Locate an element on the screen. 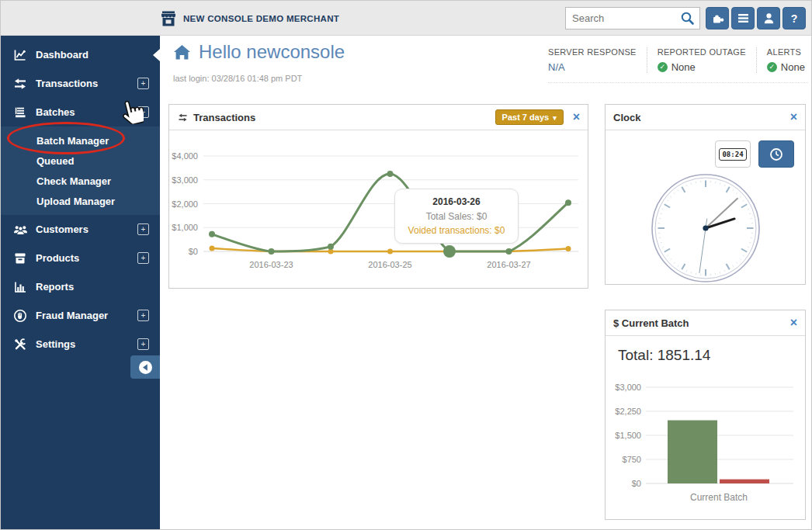 The height and width of the screenshot is (530, 812). top-bar: NEW CONSOLE DEMO MERCHANT is located at coordinates (406, 19).